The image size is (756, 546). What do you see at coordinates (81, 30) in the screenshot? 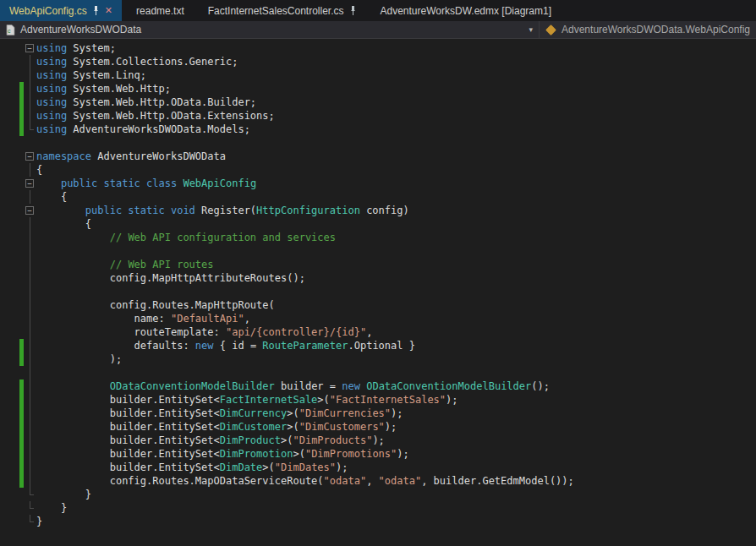
I see `scope-dropdown-value: AdventureWorksDWOData` at bounding box center [81, 30].